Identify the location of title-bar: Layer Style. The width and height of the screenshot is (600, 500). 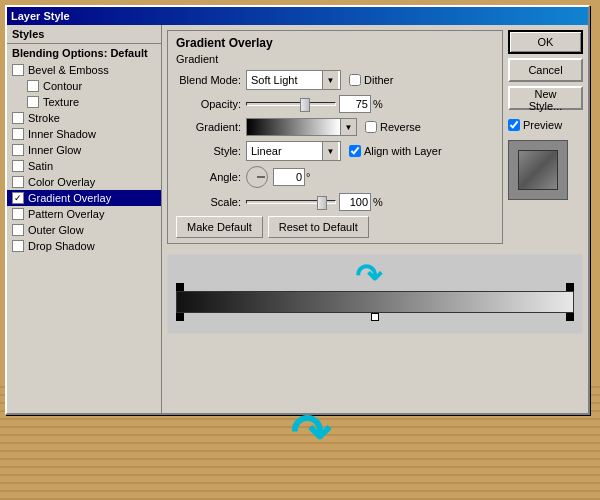
(298, 16).